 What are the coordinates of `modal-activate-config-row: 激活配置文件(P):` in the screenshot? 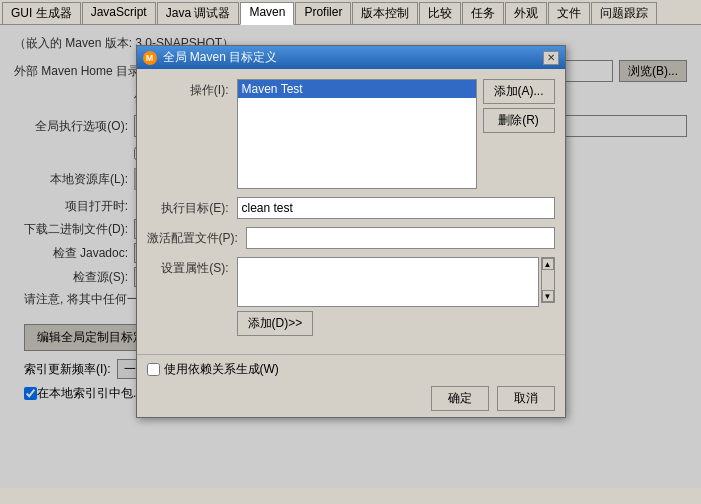 It's located at (351, 238).